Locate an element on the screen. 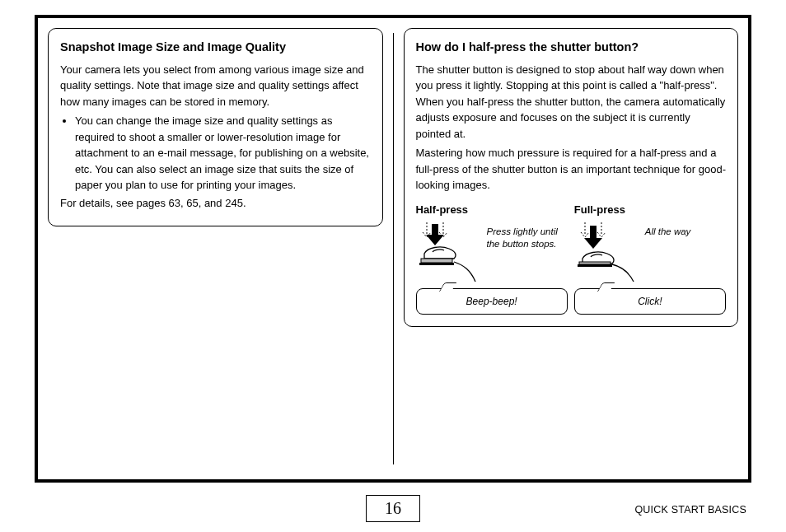 This screenshot has height=532, width=786. half-press-sound: Beep-beep! is located at coordinates (492, 301).